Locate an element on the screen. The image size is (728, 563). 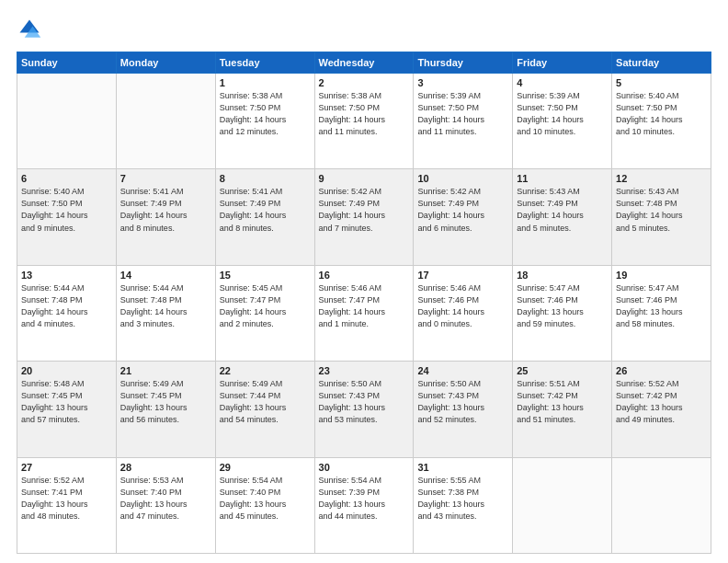
logo-icon is located at coordinates (29, 29).